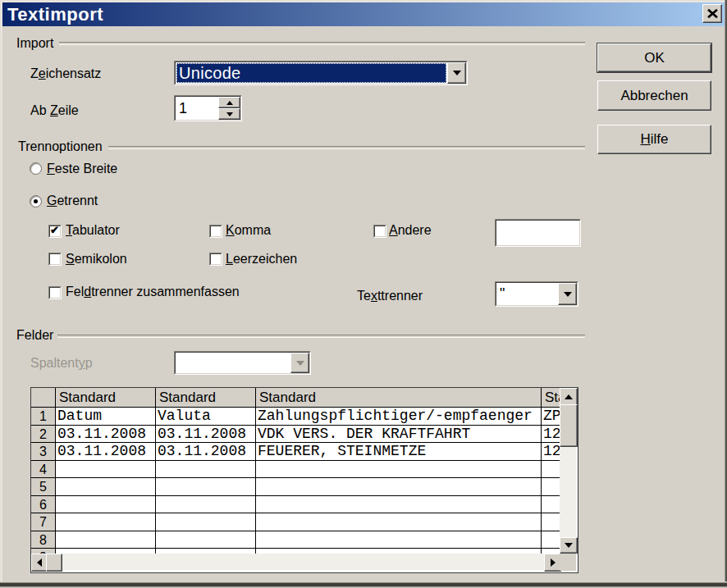 This screenshot has width=727, height=588. Describe the element at coordinates (655, 95) in the screenshot. I see `cancel-button: Abbrechen` at that location.